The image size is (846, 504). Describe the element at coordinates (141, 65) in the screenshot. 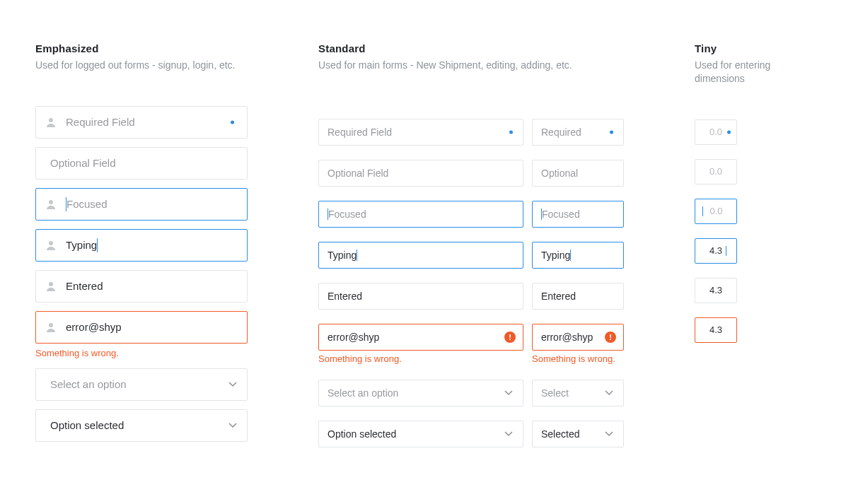

I see `emphasized-subhead: Used for logged out forms - signup, logi…` at that location.